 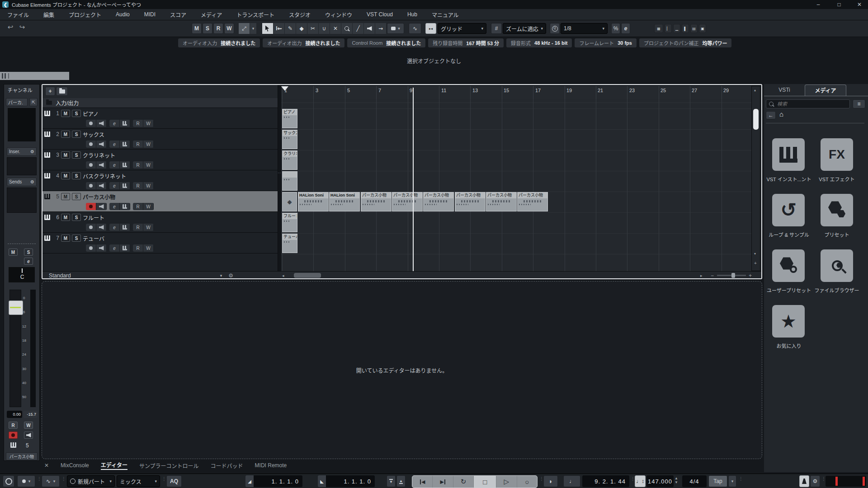 I want to click on track-height-preset: Standard, so click(x=60, y=276).